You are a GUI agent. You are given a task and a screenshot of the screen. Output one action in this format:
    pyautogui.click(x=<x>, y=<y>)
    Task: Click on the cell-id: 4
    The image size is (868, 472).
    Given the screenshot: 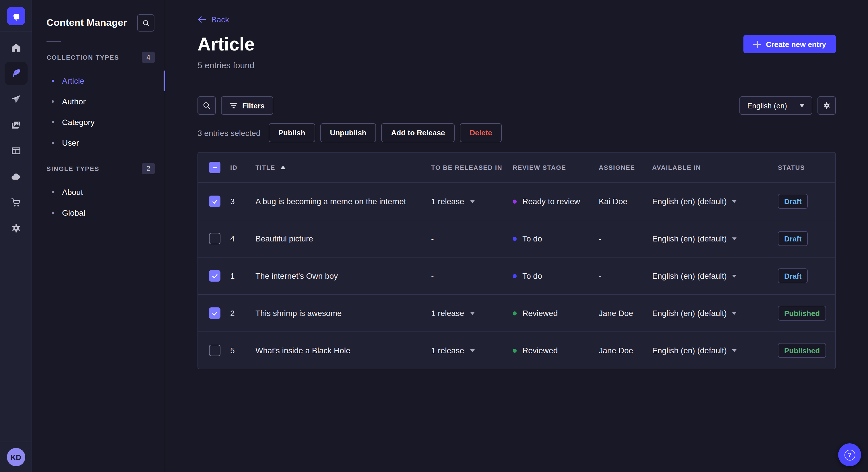 What is the action you would take?
    pyautogui.click(x=243, y=238)
    